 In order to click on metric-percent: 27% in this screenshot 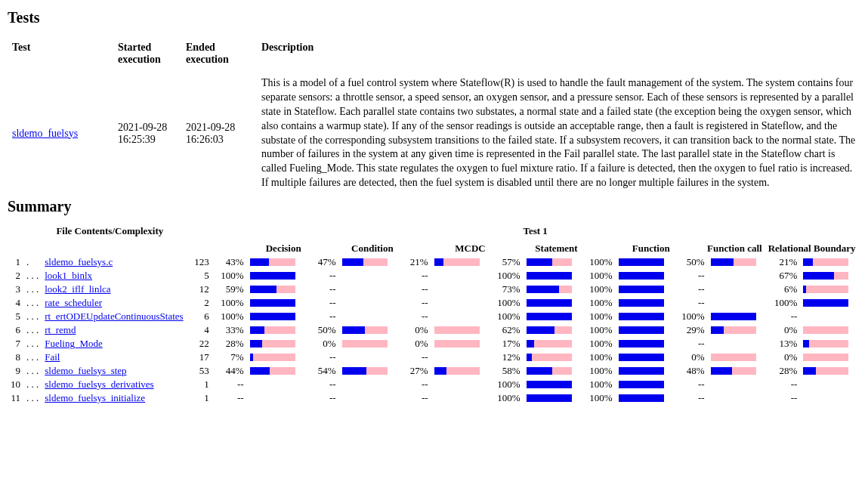, I will do `click(414, 371)`.